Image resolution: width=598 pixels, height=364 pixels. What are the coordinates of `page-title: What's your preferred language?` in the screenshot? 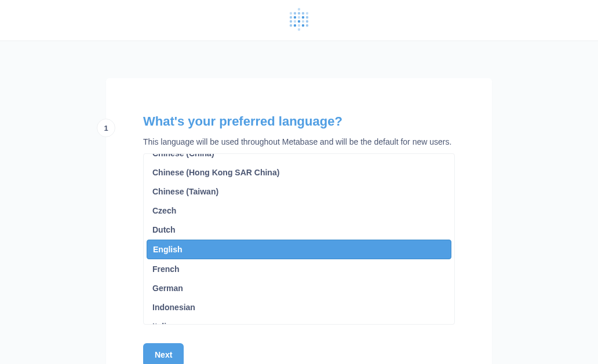 It's located at (299, 122).